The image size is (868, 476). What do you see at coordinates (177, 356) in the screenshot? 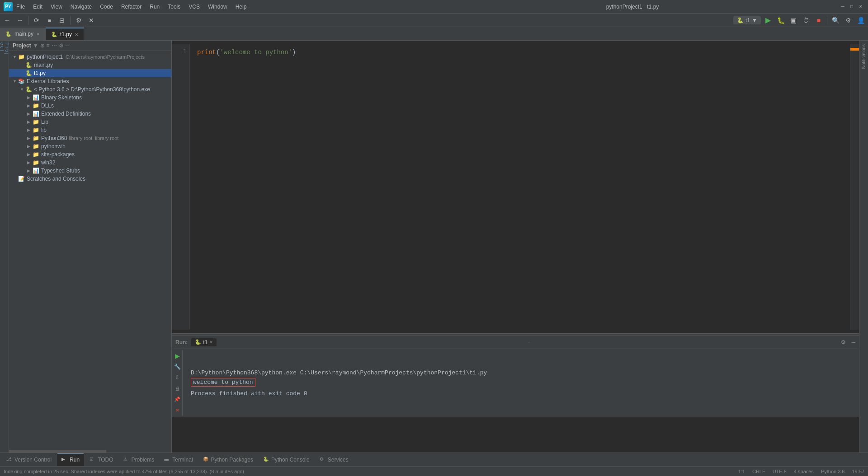
I see `rerun-button: ▶` at bounding box center [177, 356].